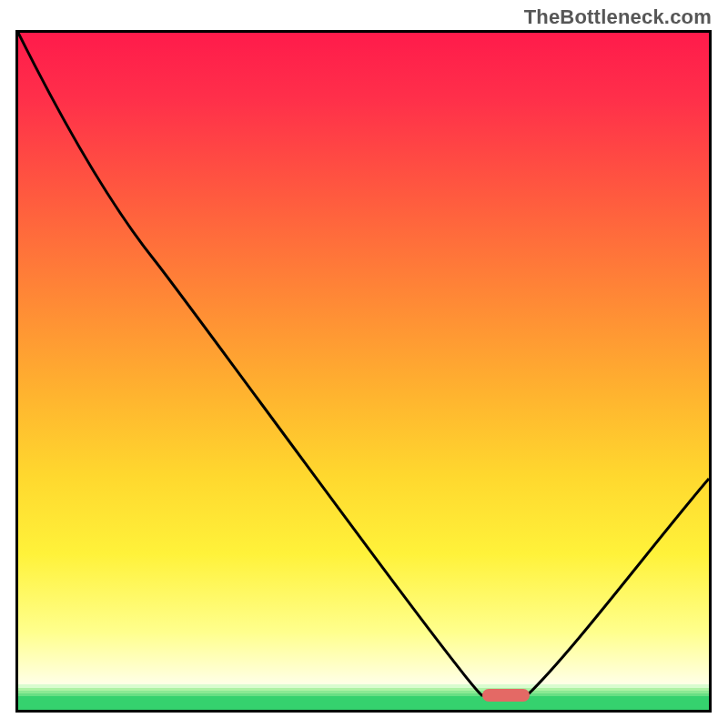 This screenshot has width=728, height=728. I want to click on watermark: TheBottleneck.com, so click(618, 17).